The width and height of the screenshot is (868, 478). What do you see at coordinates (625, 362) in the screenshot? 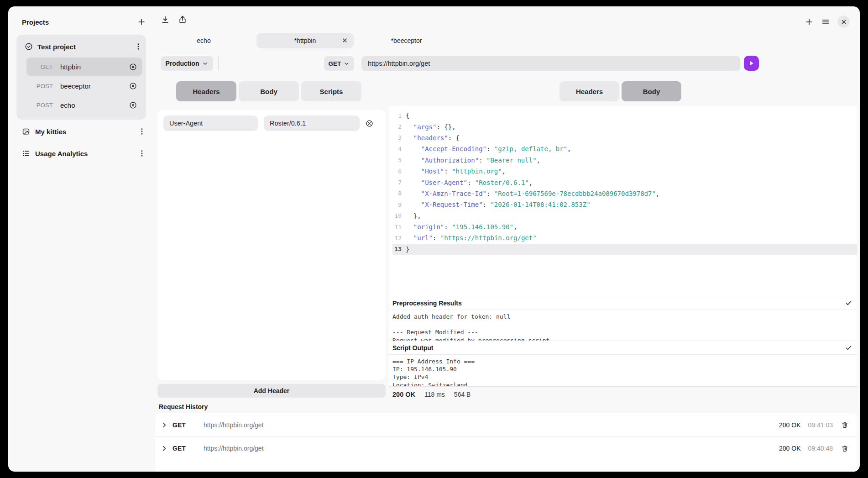
I see `script-output-line: === IP Address Info ===` at bounding box center [625, 362].